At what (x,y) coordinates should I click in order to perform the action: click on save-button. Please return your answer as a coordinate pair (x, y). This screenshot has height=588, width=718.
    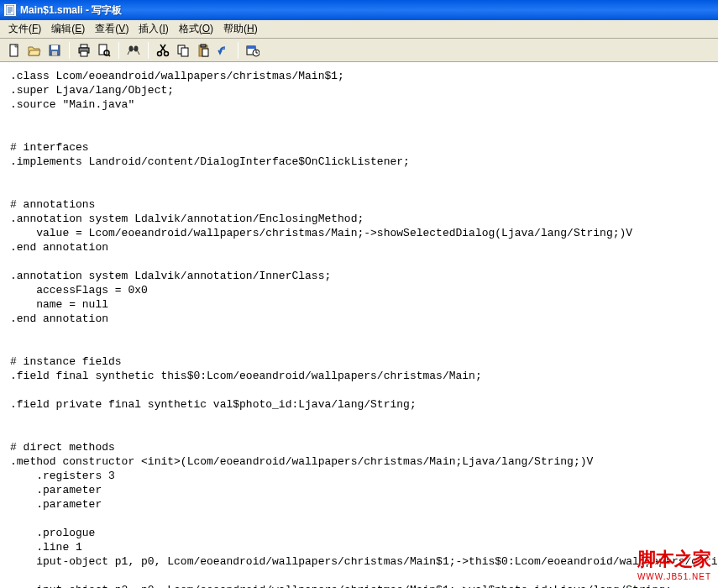
    Looking at the image, I should click on (55, 50).